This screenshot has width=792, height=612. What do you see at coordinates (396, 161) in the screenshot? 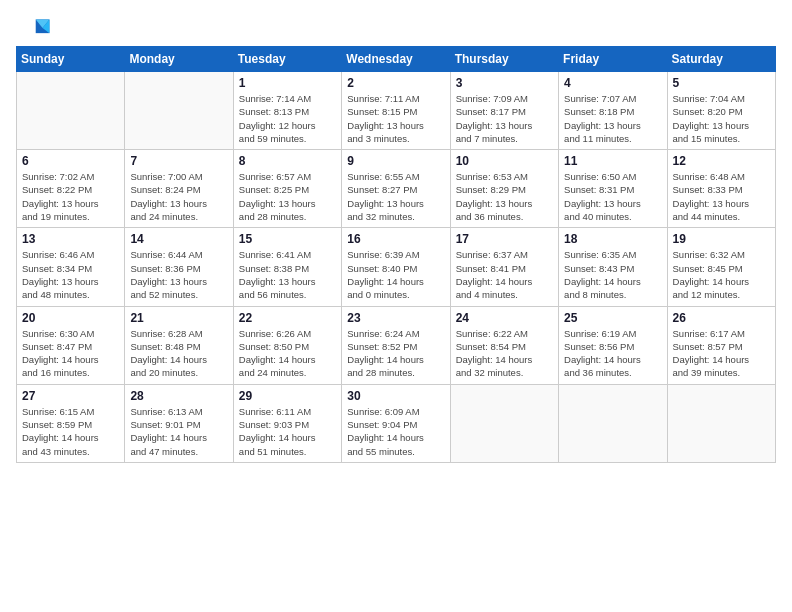
I see `day-number: 9` at bounding box center [396, 161].